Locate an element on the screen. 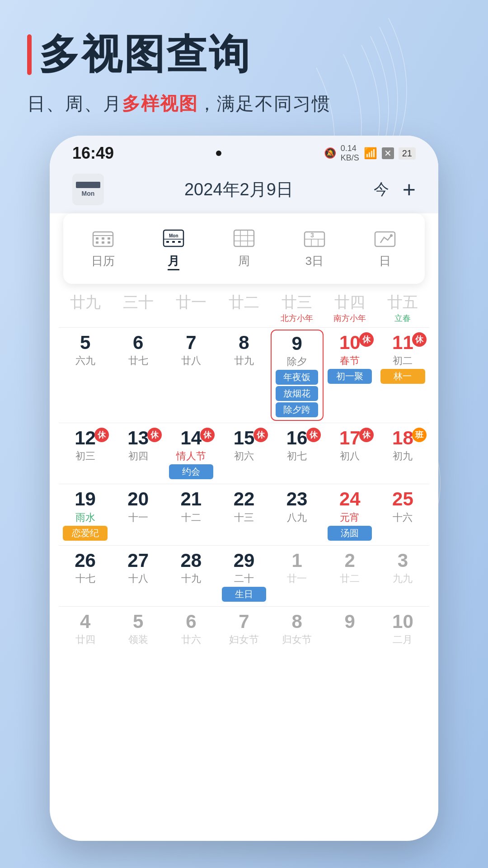  cal-cell-16: 休 16 初七 is located at coordinates (297, 453).